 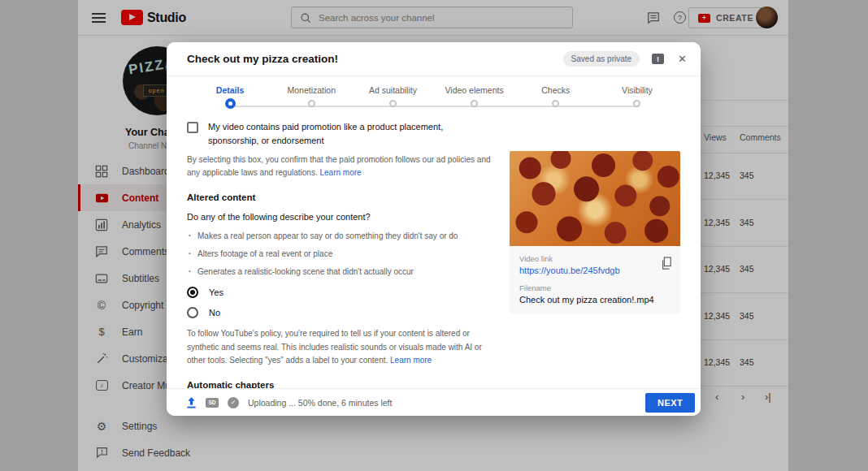 I want to click on video-thumbnail, so click(x=595, y=198).